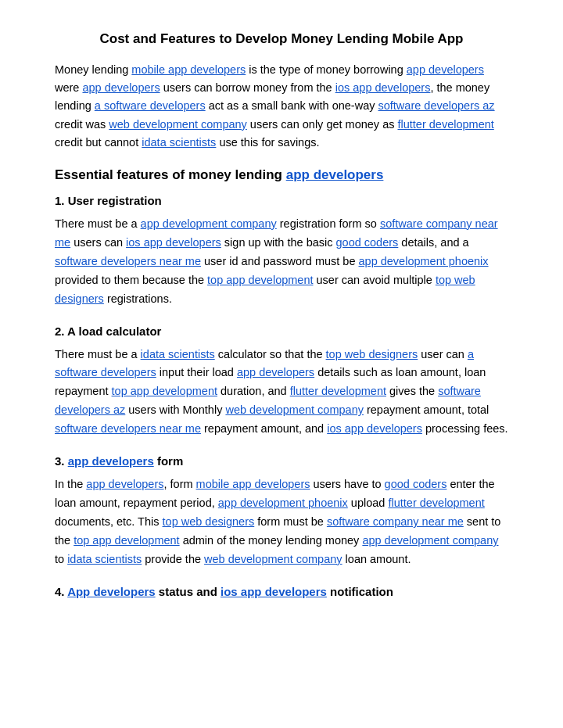 The height and width of the screenshot is (728, 563). What do you see at coordinates (209, 224) in the screenshot?
I see `link-app-development-company-1: app development company` at bounding box center [209, 224].